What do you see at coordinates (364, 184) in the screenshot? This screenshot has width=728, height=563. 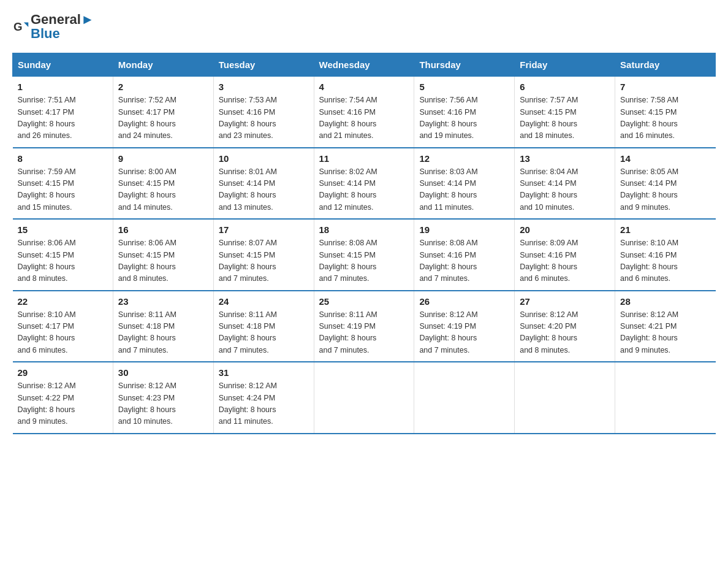 I see `calendar-week-2: 8Sunrise: 7:59 AMSunset: 4:15 PMDaylight…` at bounding box center [364, 184].